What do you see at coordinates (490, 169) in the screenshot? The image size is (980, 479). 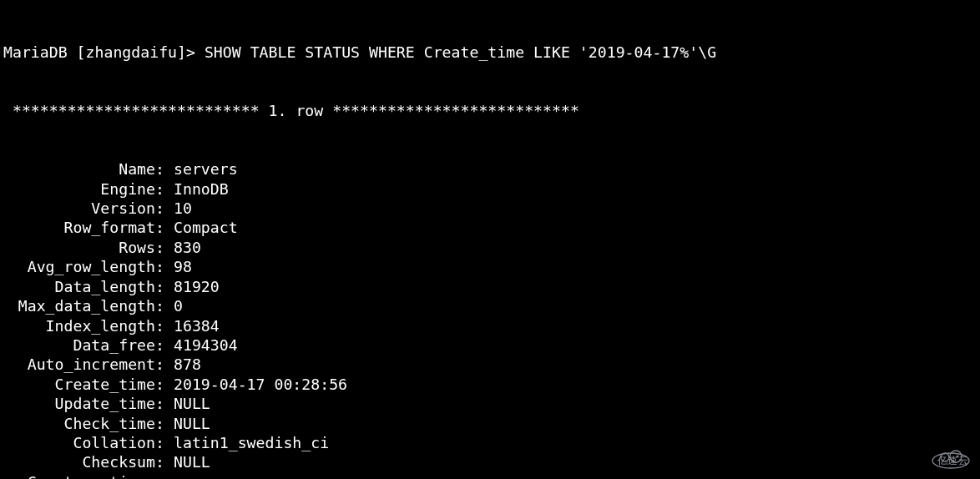 I see `field-row: Name: servers` at bounding box center [490, 169].